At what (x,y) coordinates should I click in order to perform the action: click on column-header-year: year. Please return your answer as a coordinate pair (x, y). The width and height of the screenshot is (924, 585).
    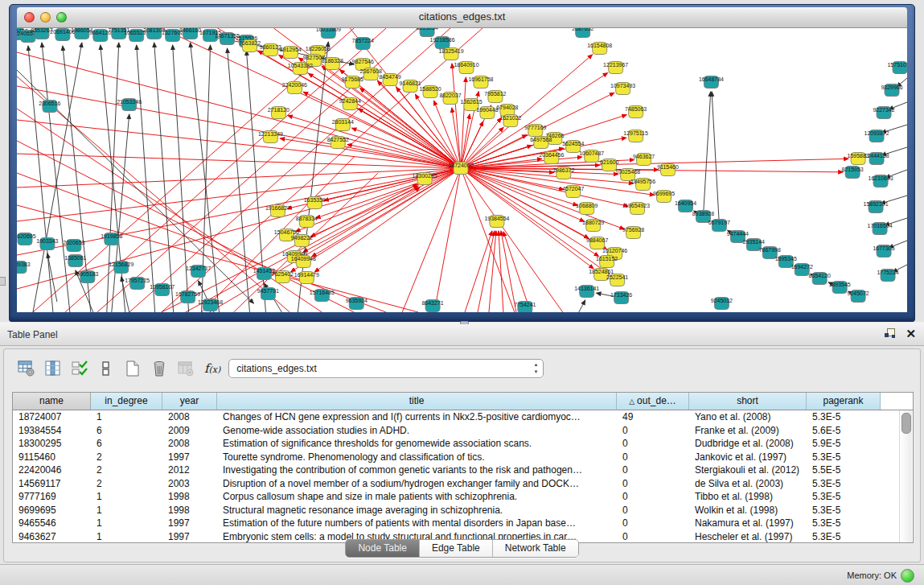
    Looking at the image, I should click on (190, 401).